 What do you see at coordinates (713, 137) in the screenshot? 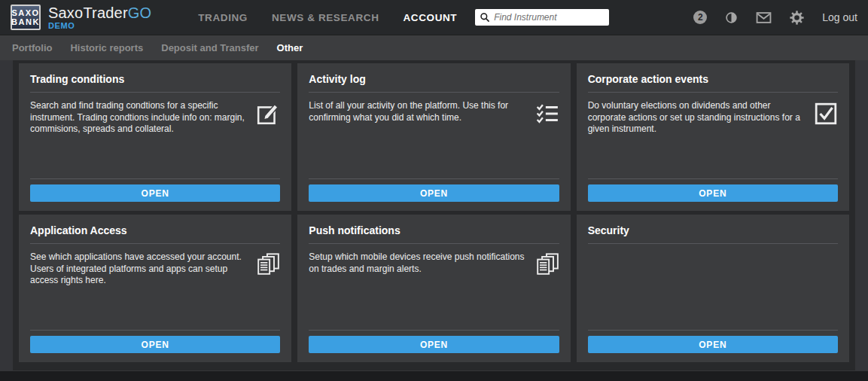
I see `card-corporate-action-events: Corporate action events Do voluntary ele…` at bounding box center [713, 137].